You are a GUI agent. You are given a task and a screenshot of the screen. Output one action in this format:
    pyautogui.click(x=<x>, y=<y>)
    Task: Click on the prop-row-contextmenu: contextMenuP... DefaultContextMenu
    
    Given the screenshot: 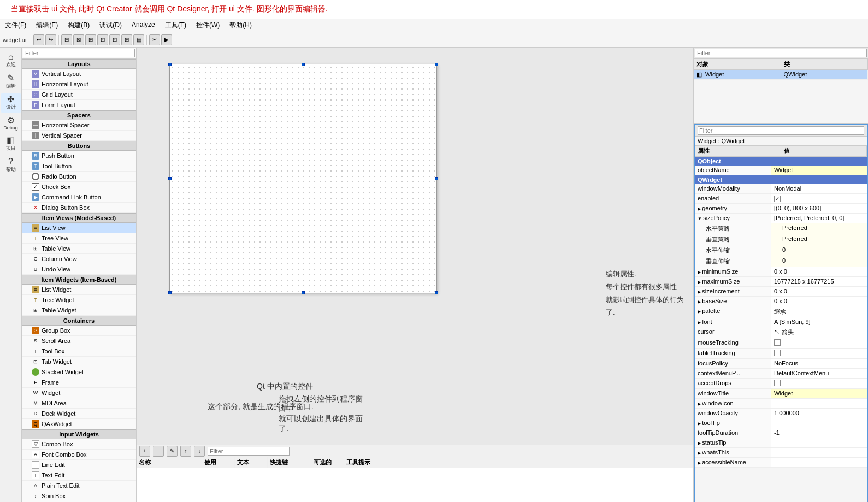 What is the action you would take?
    pyautogui.click(x=781, y=374)
    